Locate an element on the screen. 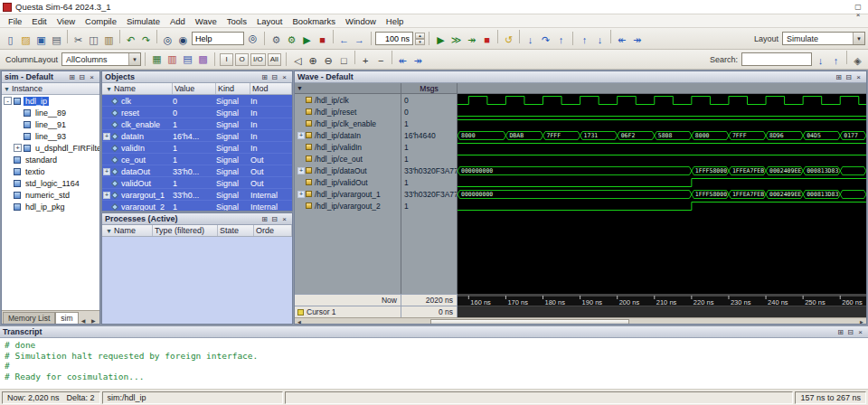 This screenshot has width=868, height=405. object-row-clk: clk0SignalIn is located at coordinates (197, 101).